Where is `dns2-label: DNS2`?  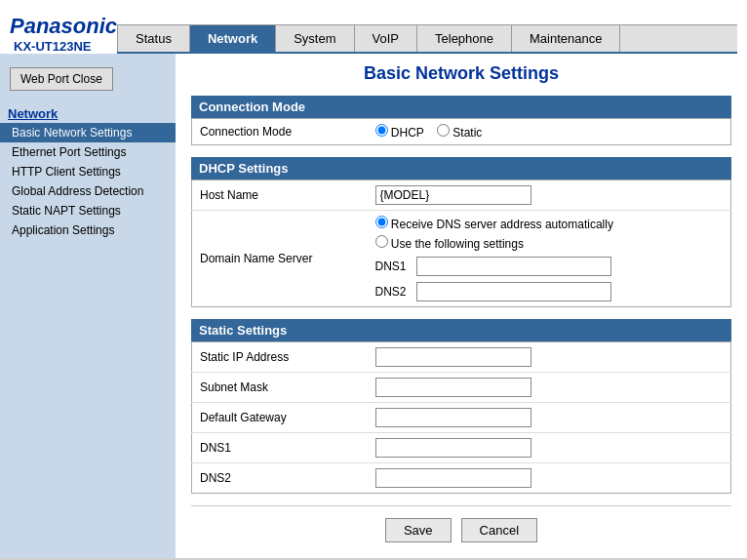
dns2-label: DNS2 is located at coordinates (393, 292).